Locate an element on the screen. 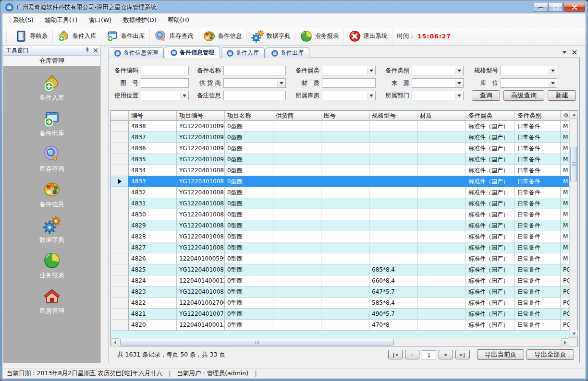  toolbar-button: 备件入库 is located at coordinates (77, 36).